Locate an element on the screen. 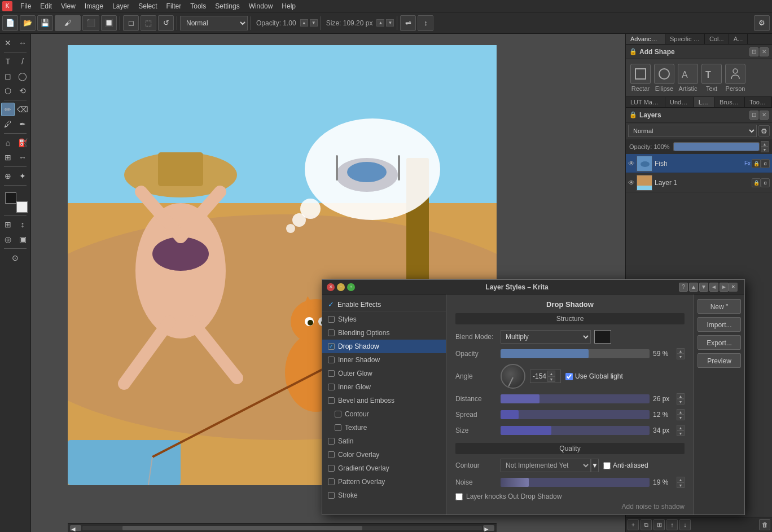  color-picker-tool: ⊕ is located at coordinates (8, 176).